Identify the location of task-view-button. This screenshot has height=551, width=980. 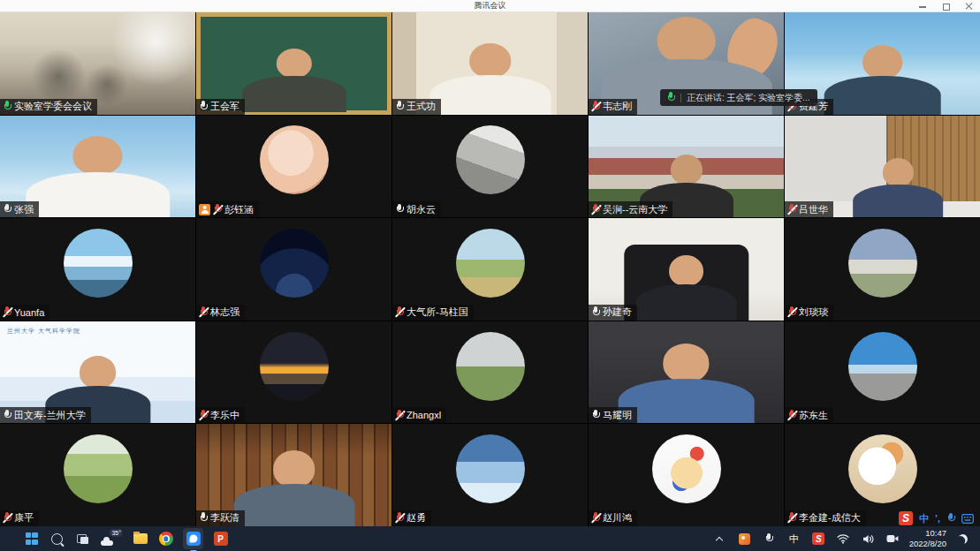
(83, 539).